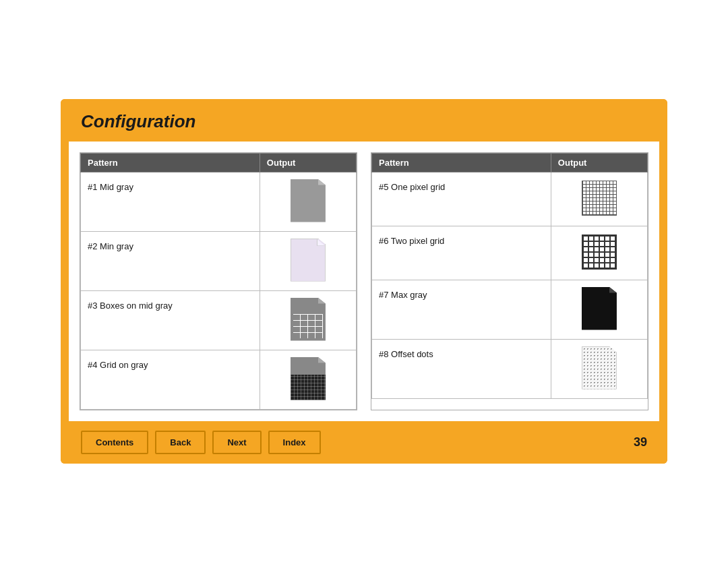 This screenshot has height=562, width=728. Describe the element at coordinates (218, 379) in the screenshot. I see `table-row: #4 Grid on gray` at that location.